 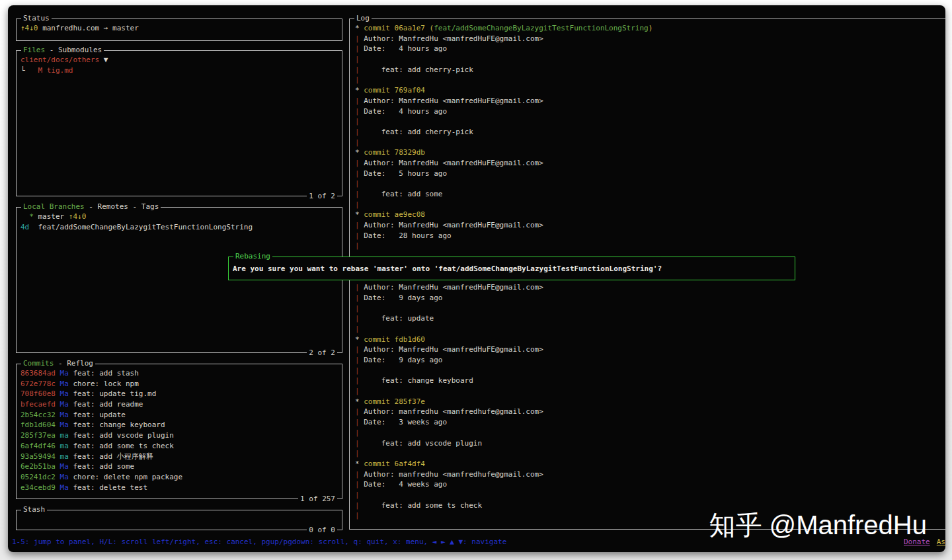 I want to click on log-line: | Date: 3 weeks ago, so click(x=651, y=422).